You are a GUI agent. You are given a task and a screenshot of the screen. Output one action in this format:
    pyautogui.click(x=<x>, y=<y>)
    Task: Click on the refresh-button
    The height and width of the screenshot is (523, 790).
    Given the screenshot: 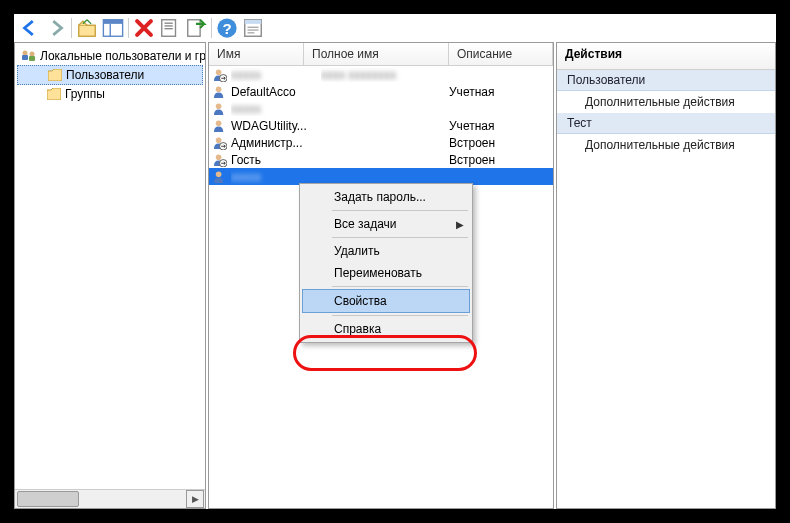 What is the action you would take?
    pyautogui.click(x=170, y=28)
    